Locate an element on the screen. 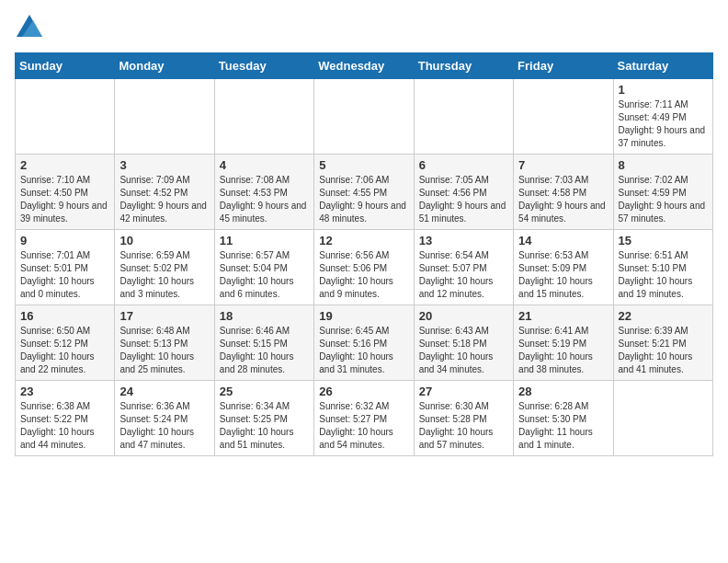  day-info: Sunrise: 6:54 AM Sunset: 5:07 PM Dayligh… is located at coordinates (463, 275).